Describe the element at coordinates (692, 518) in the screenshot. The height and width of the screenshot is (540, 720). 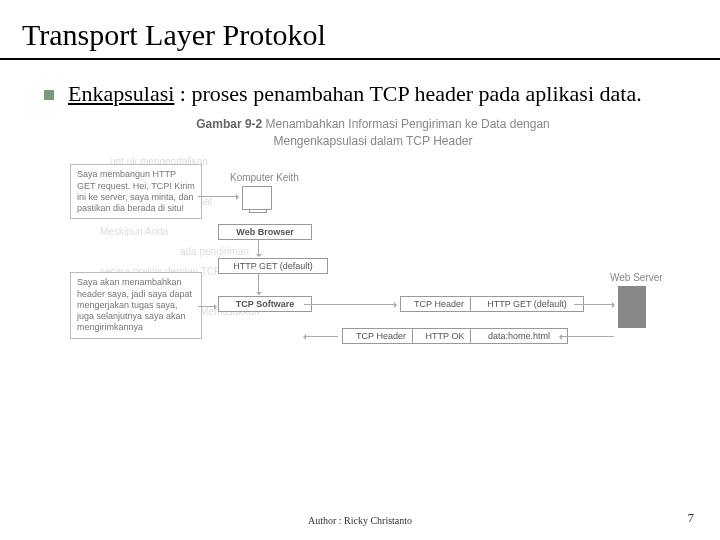
I see `page-number: 7` at that location.